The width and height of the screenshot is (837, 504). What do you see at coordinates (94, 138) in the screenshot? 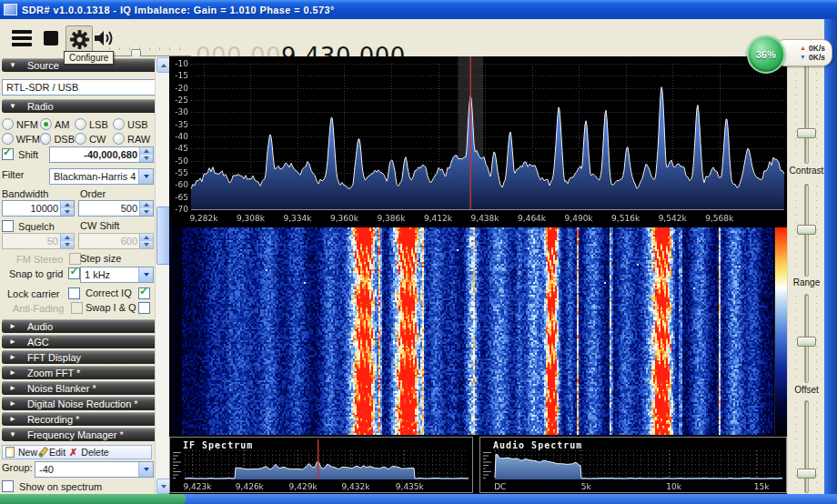
I see `mode-cw: CW` at bounding box center [94, 138].